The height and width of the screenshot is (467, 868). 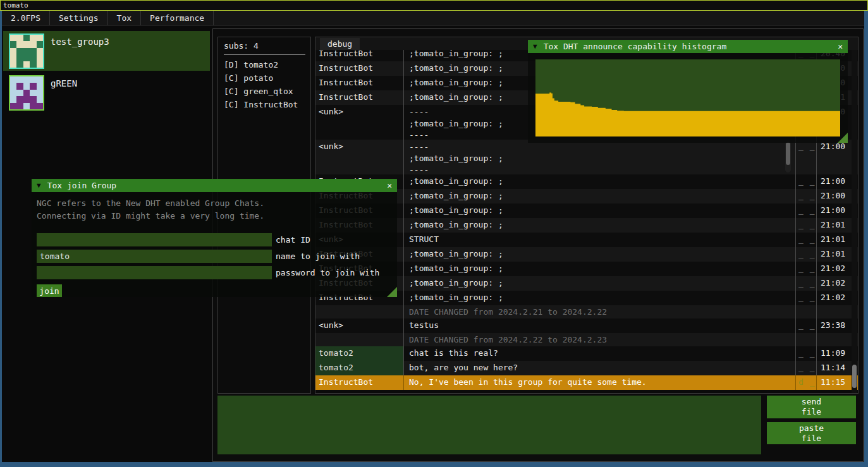 What do you see at coordinates (600, 340) in the screenshot?
I see `message-text: DATE CHANGED from 2024.2.22 to 2024.2.23` at bounding box center [600, 340].